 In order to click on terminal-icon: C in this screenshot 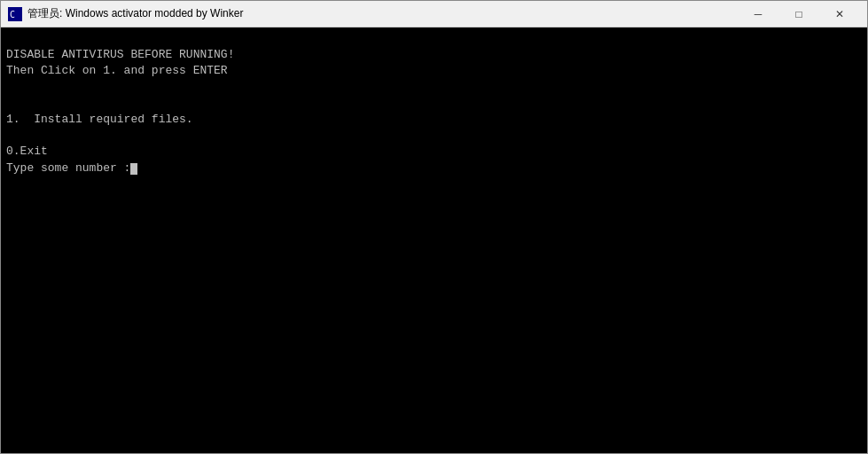, I will do `click(15, 14)`.